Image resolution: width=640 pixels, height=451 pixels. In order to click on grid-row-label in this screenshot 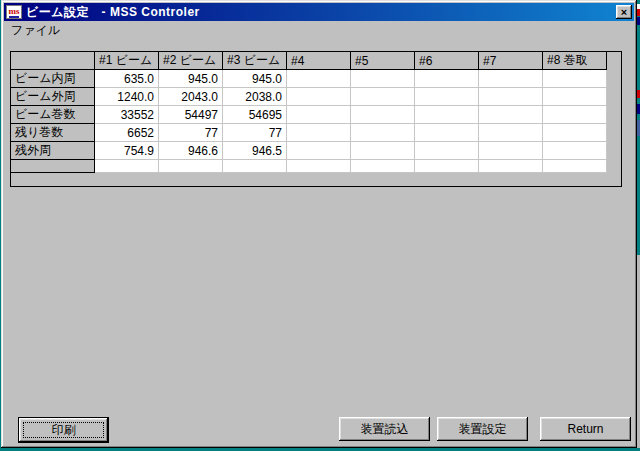, I will do `click(53, 166)`.